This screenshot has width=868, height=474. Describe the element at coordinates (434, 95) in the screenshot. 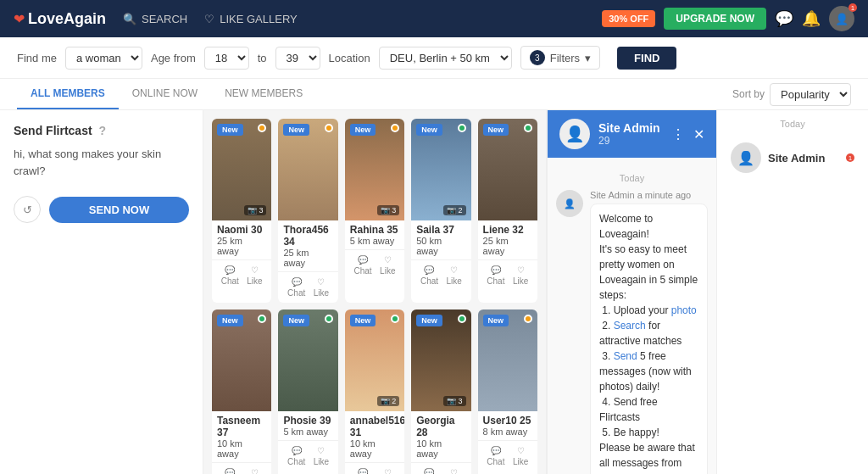

I see `tabs: ALL MEMBERS ONLINE NOW NEW MEMBERS Sort …` at that location.